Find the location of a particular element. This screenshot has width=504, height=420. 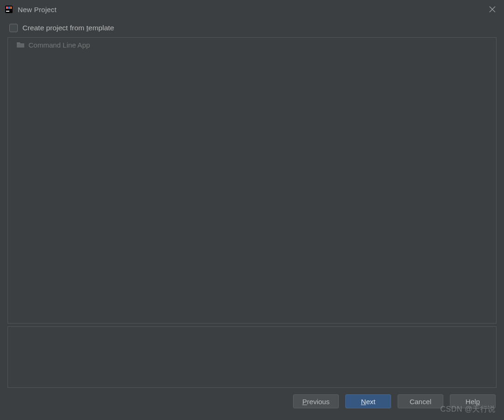

titlebar: New Project is located at coordinates (252, 9).